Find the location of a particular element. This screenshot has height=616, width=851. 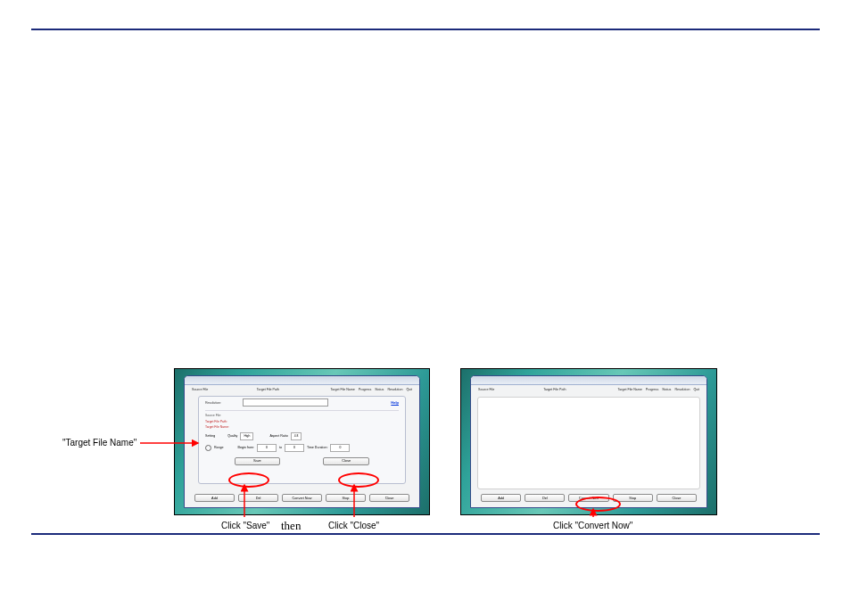

toolbar-stop: Stop is located at coordinates (346, 497).